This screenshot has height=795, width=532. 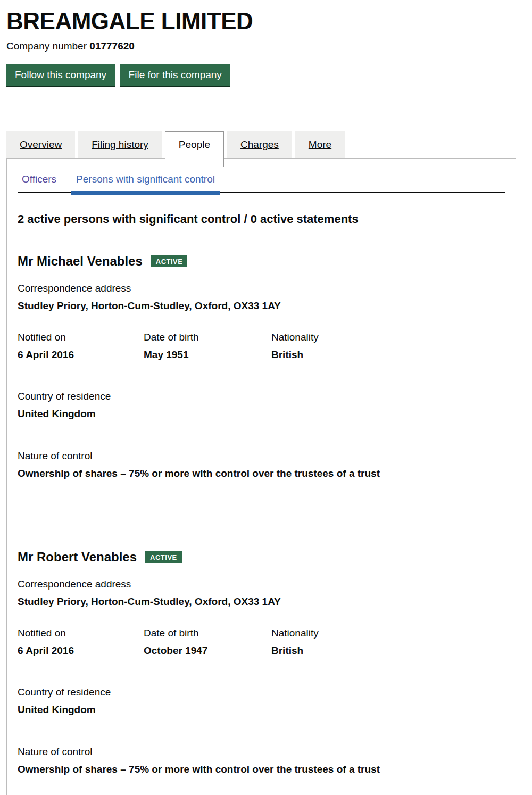 I want to click on tab-charges: Charges, so click(x=260, y=145).